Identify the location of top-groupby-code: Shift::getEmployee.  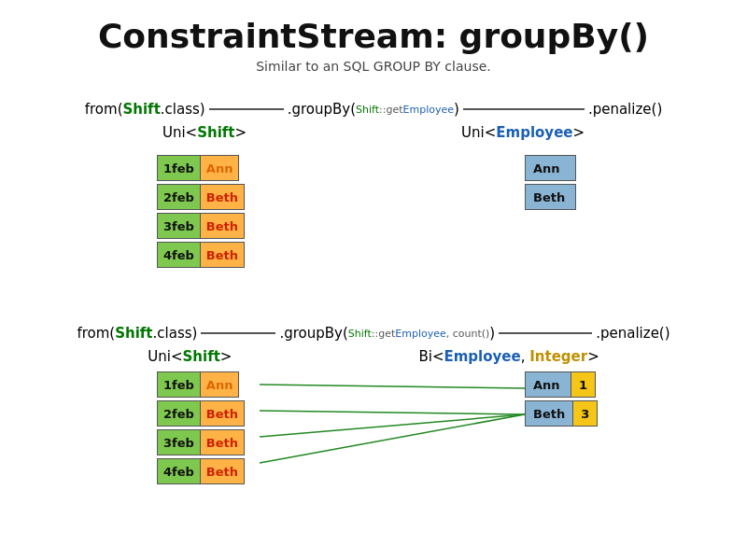
(405, 110).